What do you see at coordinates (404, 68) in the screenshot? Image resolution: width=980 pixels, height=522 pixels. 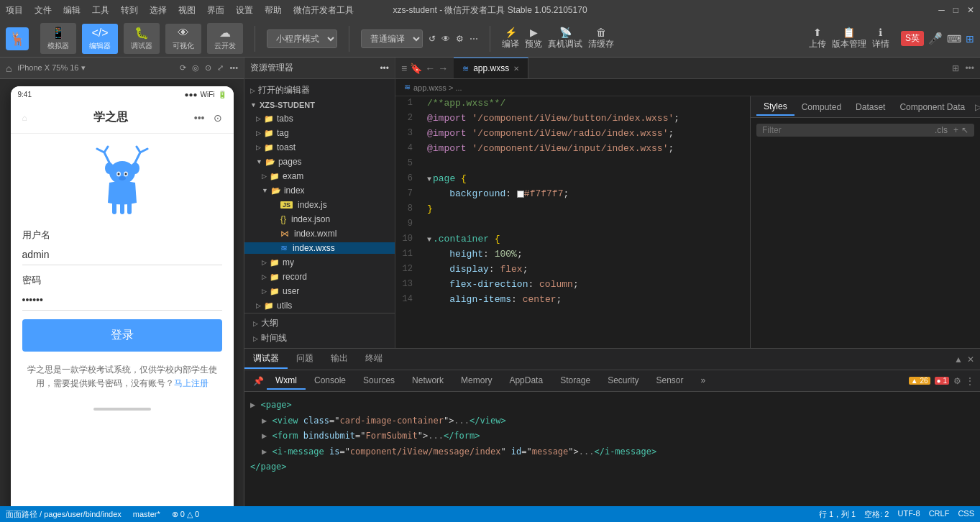 I see `tab-collapse-icon: ≡` at bounding box center [404, 68].